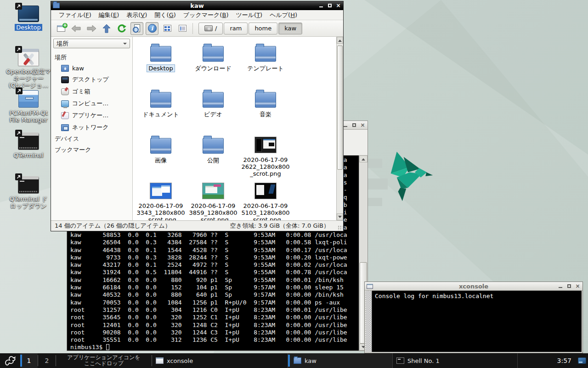 Image resolution: width=588 pixels, height=368 pixels. I want to click on path-button-kaw: kaw, so click(290, 29).